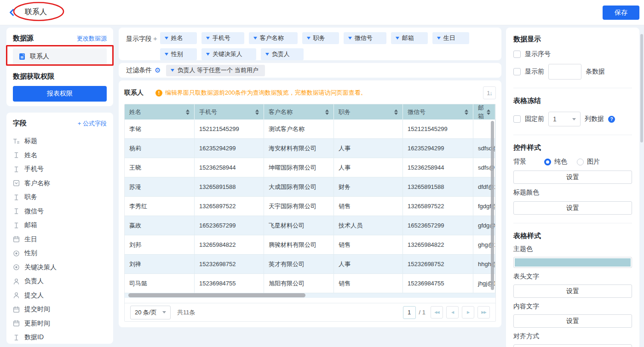  What do you see at coordinates (92, 39) in the screenshot?
I see `change-datasource-link: 更改数据源` at bounding box center [92, 39].